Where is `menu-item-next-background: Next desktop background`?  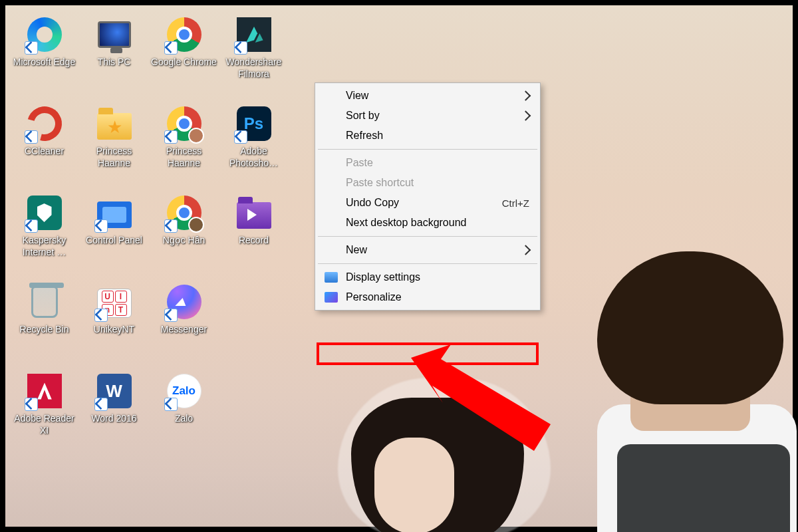
menu-item-next-background: Next desktop background is located at coordinates (428, 223).